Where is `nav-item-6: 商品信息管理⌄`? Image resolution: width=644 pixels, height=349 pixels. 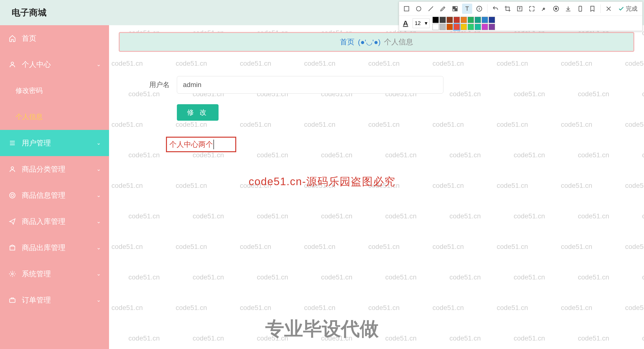 nav-item-6: 商品信息管理⌄ is located at coordinates (54, 196).